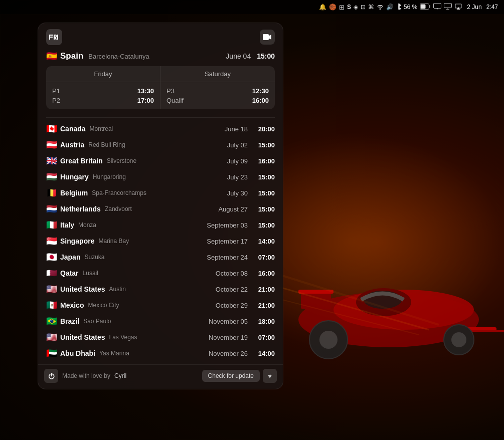 The image size is (504, 440). I want to click on race-name: Singapore, so click(77, 241).